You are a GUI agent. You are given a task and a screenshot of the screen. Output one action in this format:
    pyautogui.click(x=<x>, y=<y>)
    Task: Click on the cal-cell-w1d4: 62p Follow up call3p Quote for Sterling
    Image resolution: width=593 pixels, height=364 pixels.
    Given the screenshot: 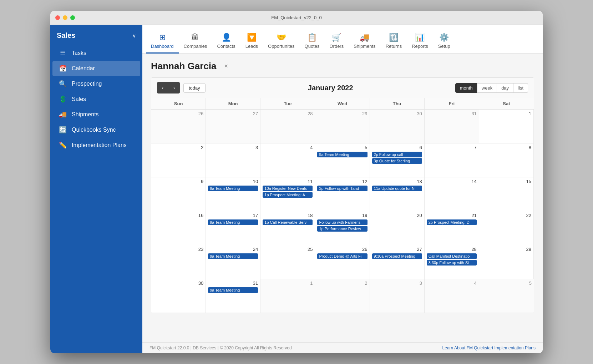 What is the action you would take?
    pyautogui.click(x=397, y=161)
    